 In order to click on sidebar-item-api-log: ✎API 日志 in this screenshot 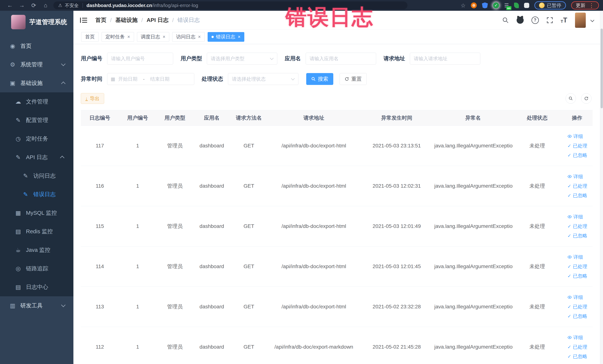, I will do `click(37, 157)`.